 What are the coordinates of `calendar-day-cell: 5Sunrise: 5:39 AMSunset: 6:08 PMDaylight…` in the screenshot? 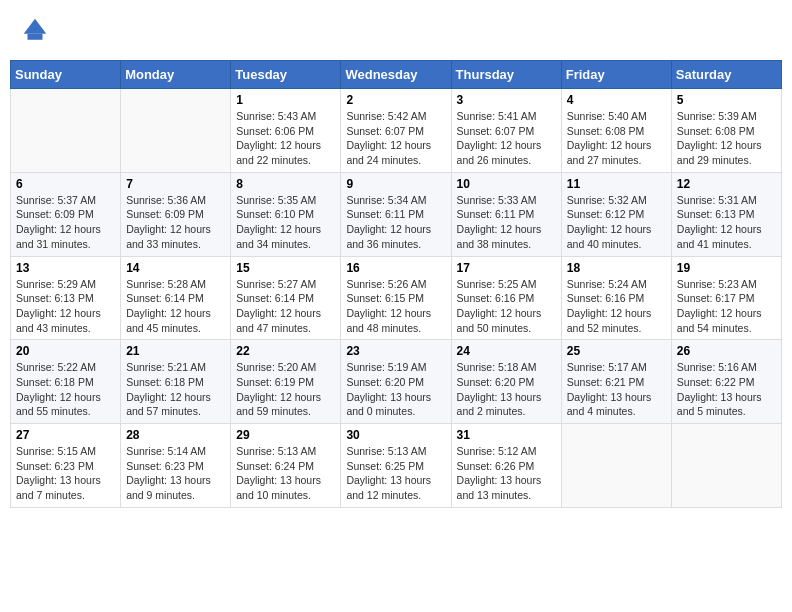 It's located at (726, 131).